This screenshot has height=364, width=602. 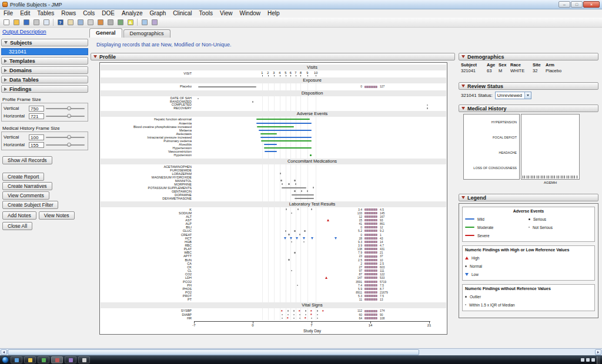 I want to click on subject-list-item: 321041, so click(x=45, y=52).